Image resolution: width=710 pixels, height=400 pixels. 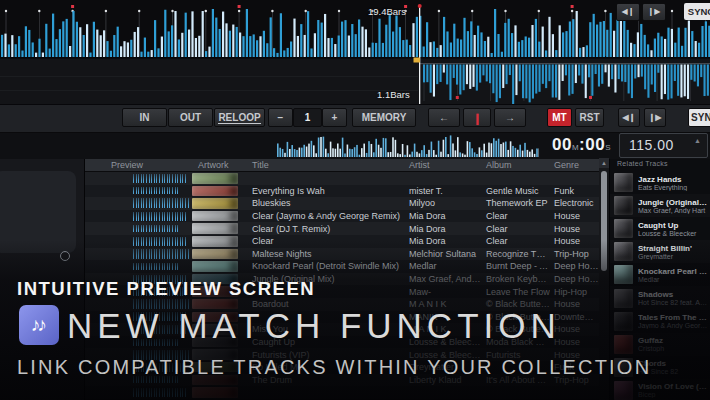 I want to click on scrollbar-thumb, so click(x=604, y=221).